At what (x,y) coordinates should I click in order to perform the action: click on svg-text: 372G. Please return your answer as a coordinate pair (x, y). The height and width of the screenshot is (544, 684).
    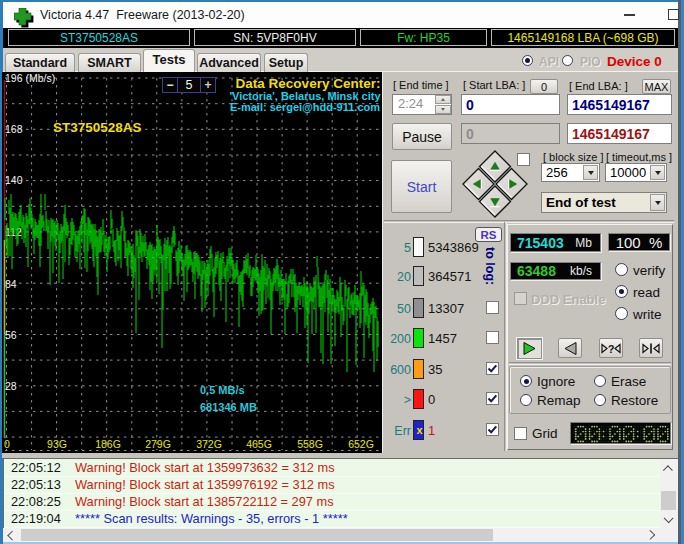
    Looking at the image, I should click on (209, 444).